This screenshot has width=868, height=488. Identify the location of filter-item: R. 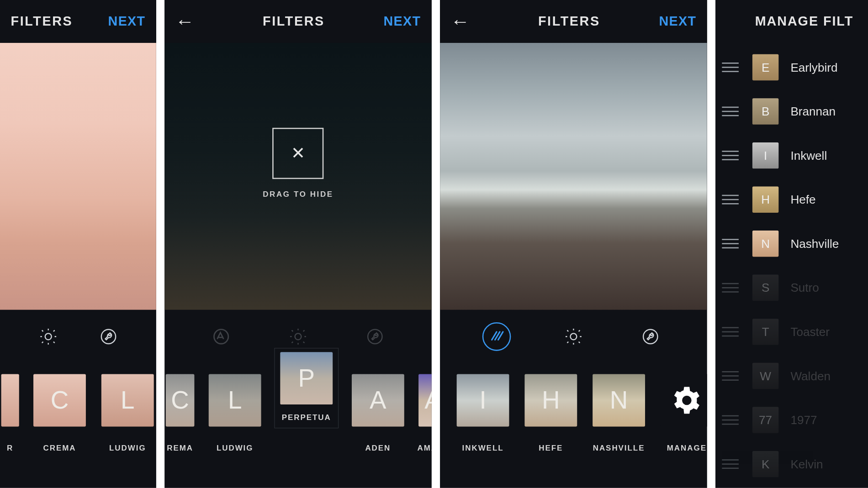
(10, 414).